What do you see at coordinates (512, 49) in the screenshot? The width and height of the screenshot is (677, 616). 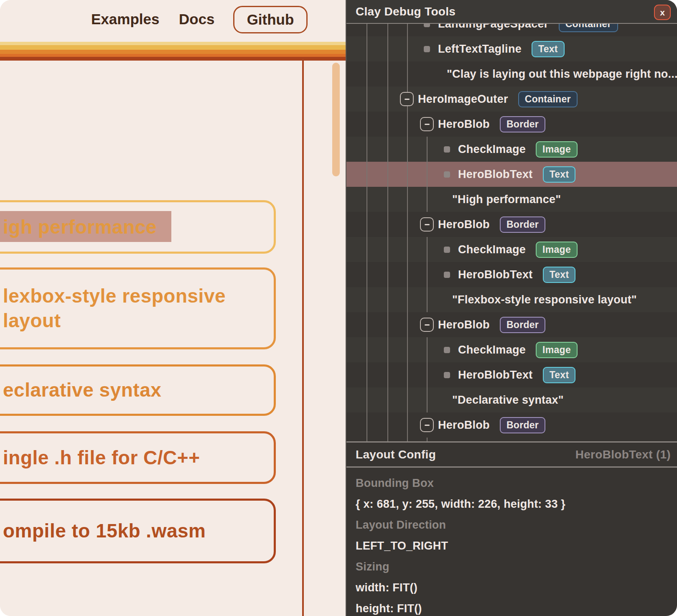 I see `tree-node-LeftTextTagline: LeftTextTaglineText` at bounding box center [512, 49].